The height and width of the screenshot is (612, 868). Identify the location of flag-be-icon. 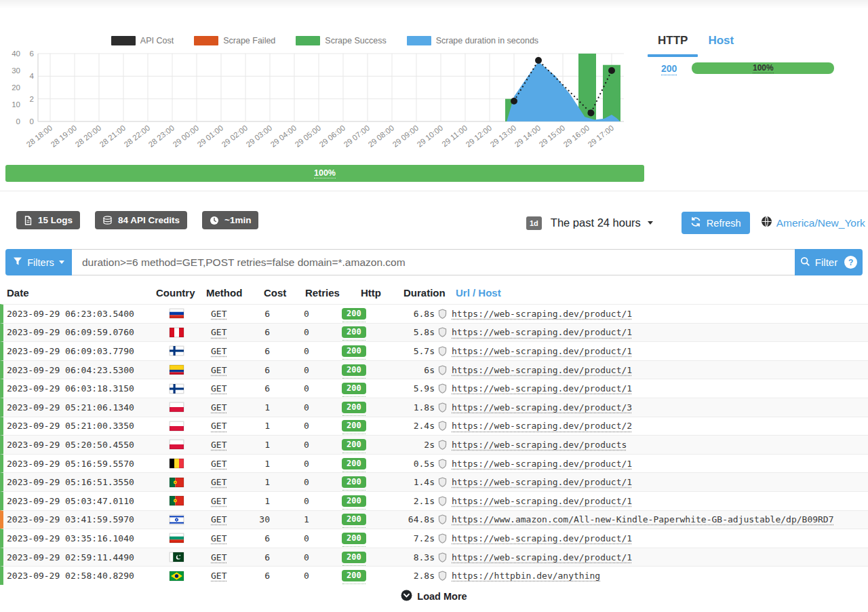
(176, 464).